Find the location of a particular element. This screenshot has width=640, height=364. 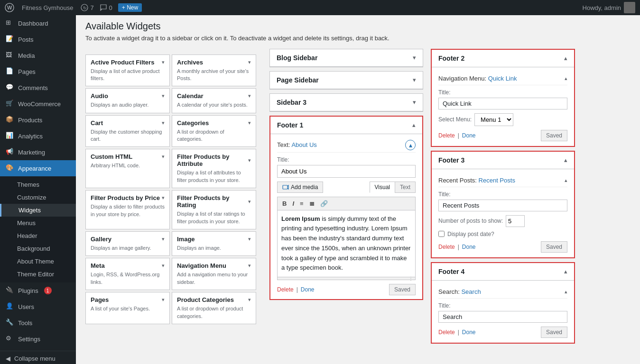

sidebar-item-marketing: 📢 Marketing is located at coordinates (38, 152).